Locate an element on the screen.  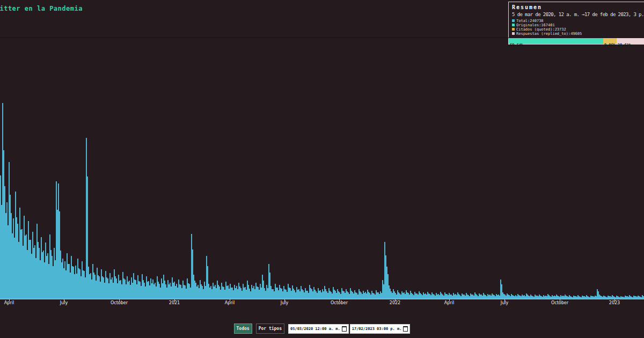
x-axis-line is located at coordinates (322, 299).